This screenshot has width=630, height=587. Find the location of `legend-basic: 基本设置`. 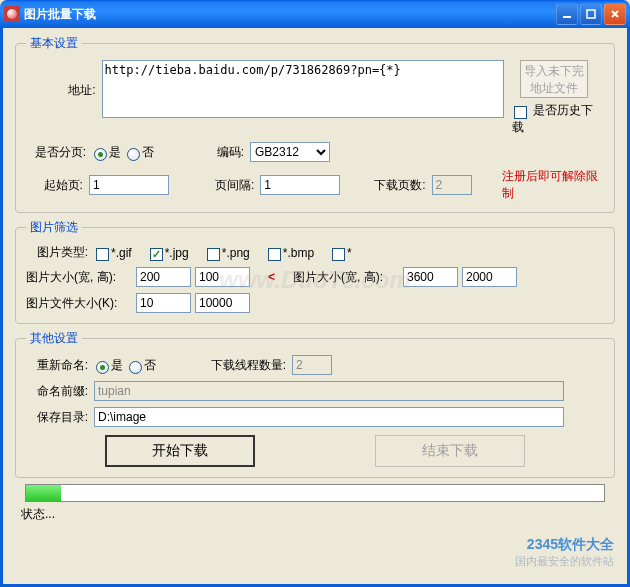

legend-basic: 基本设置 is located at coordinates (54, 44).